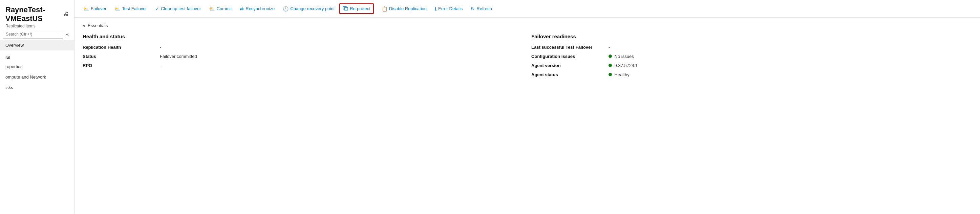 The width and height of the screenshot is (980, 214). I want to click on change-recovery-point-button: 🕐 Change recovery point, so click(309, 9).